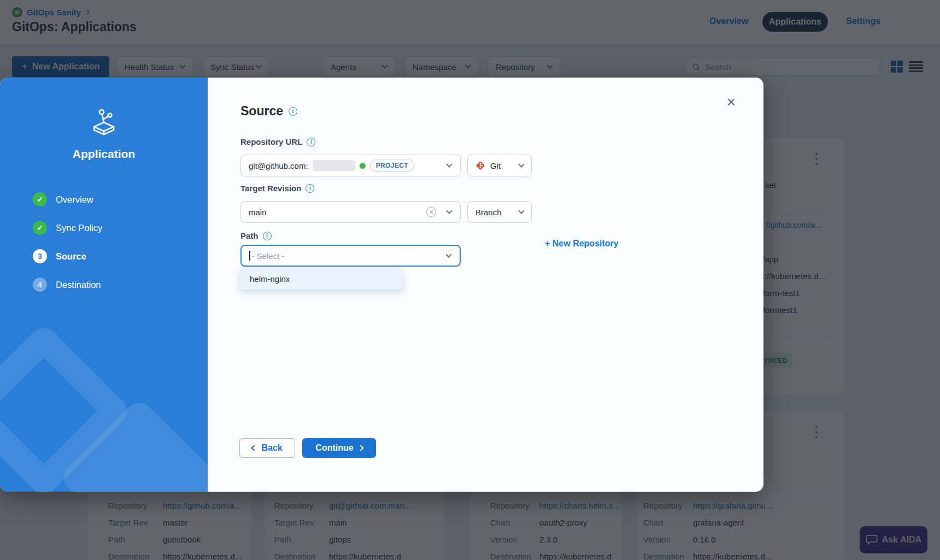 The width and height of the screenshot is (940, 560). What do you see at coordinates (40, 256) in the screenshot?
I see `step-number: 3` at bounding box center [40, 256].